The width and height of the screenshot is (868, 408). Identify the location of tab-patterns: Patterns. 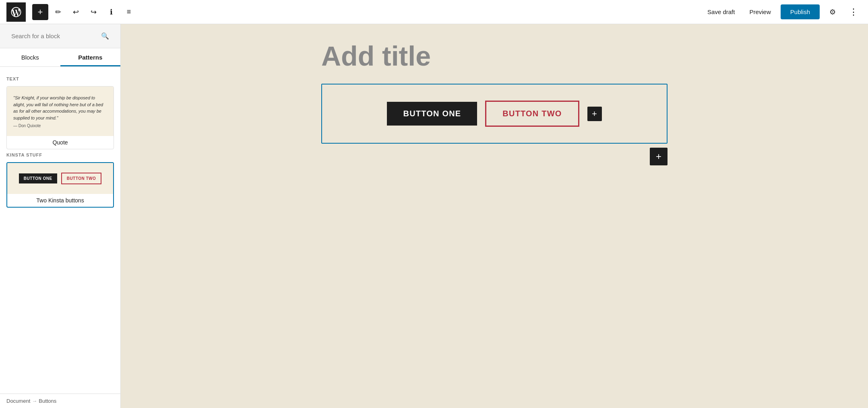
(91, 57).